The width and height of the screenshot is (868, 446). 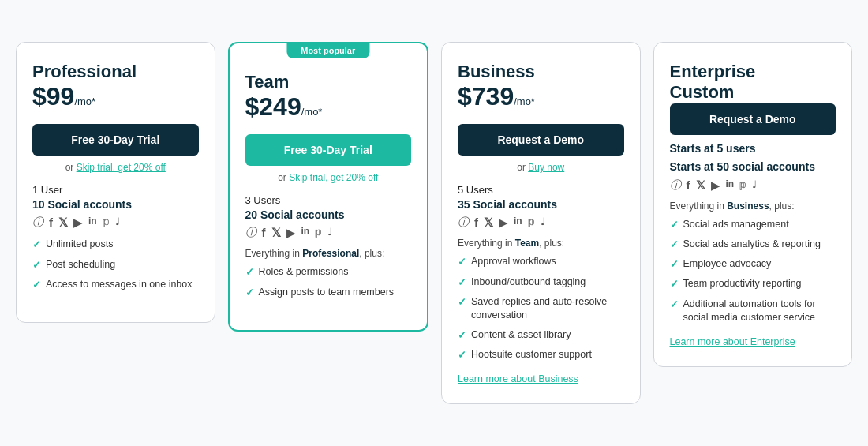 I want to click on starts-at-users: Starts at 5 users, so click(x=753, y=149).